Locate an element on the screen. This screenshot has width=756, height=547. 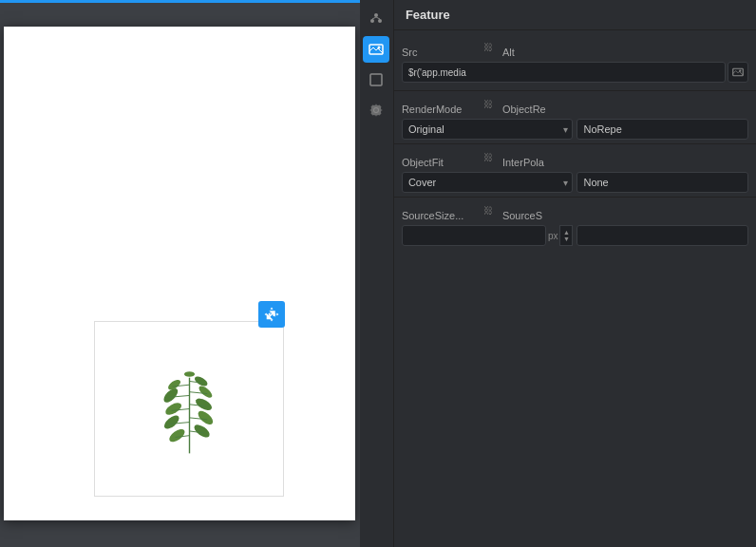
interpolation-label: InterPola is located at coordinates (527, 160).